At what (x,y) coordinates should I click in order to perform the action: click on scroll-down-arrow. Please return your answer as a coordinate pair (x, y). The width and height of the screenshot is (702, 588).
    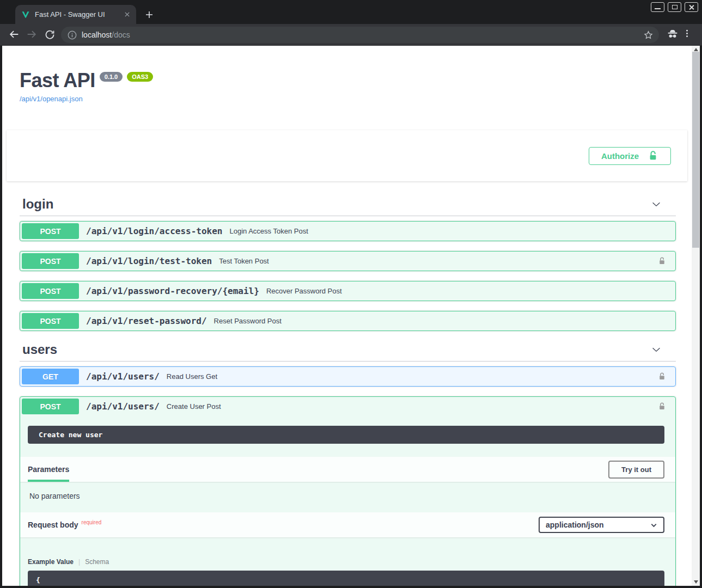
    Looking at the image, I should click on (696, 582).